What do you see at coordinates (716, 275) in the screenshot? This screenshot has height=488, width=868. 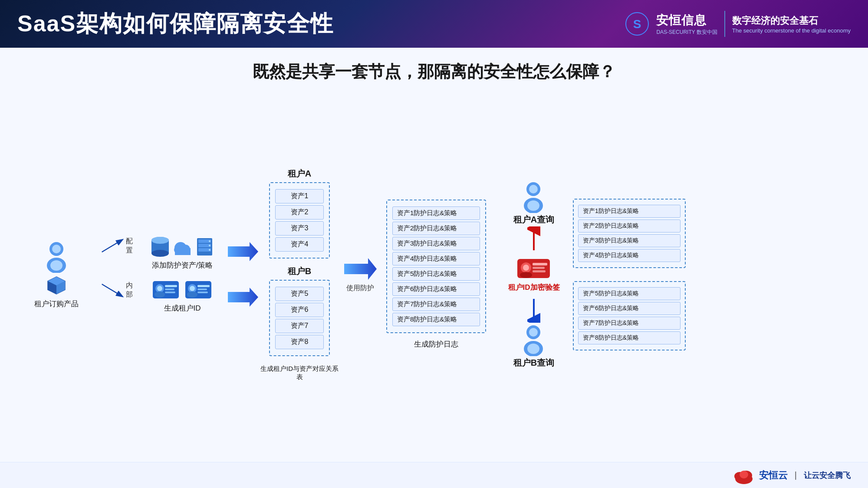 I see `query-results: 资产1防护日志&策略 资产2防护日志&策略 资产3防护日志&策略 资产4防护日志…` at bounding box center [716, 275].